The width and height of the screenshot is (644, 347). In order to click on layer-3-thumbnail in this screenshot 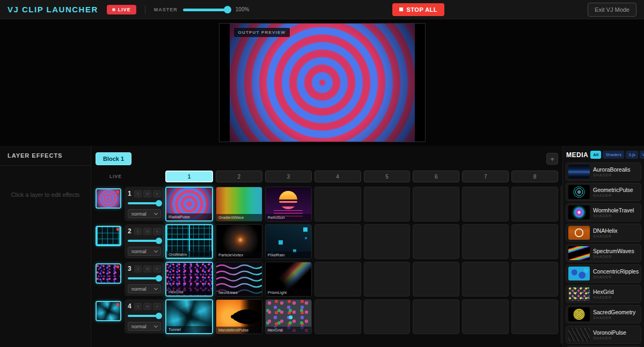, I will do `click(108, 274)`.